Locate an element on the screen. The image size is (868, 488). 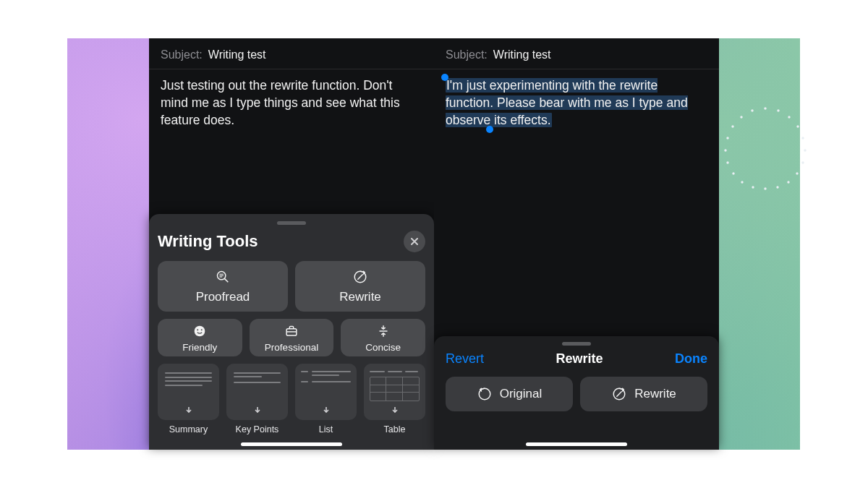
close-icon is located at coordinates (414, 241).